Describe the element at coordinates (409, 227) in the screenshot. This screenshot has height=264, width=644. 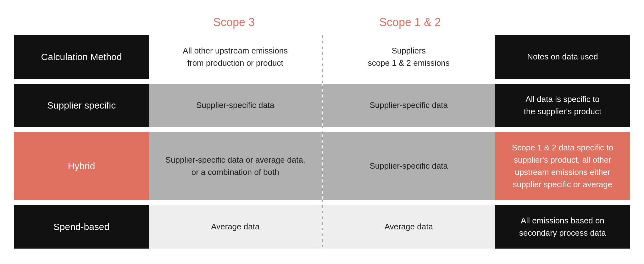
I see `spend-based-scope12-text: Average data` at that location.